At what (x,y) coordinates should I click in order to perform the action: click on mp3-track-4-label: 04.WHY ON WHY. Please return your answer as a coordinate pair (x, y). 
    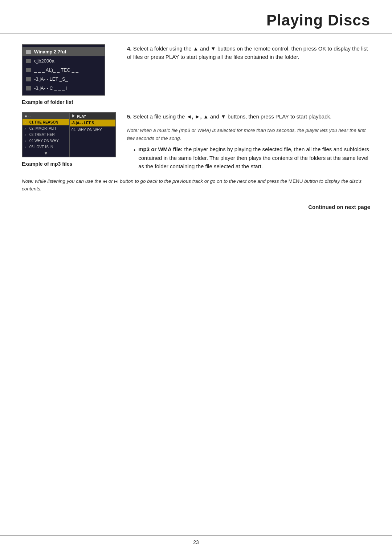
    Looking at the image, I should click on (44, 141).